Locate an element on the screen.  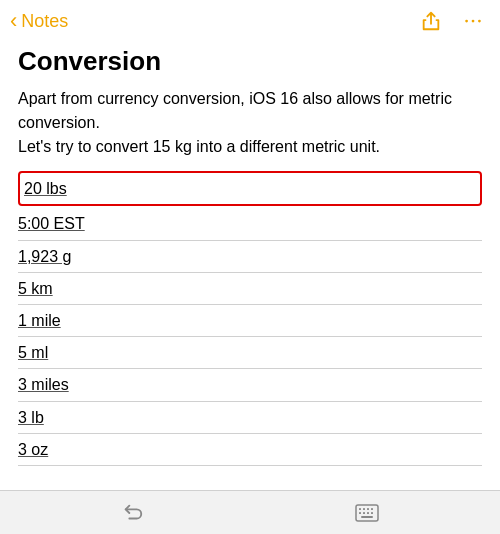
list-item: 5:00 EST is located at coordinates (250, 224).